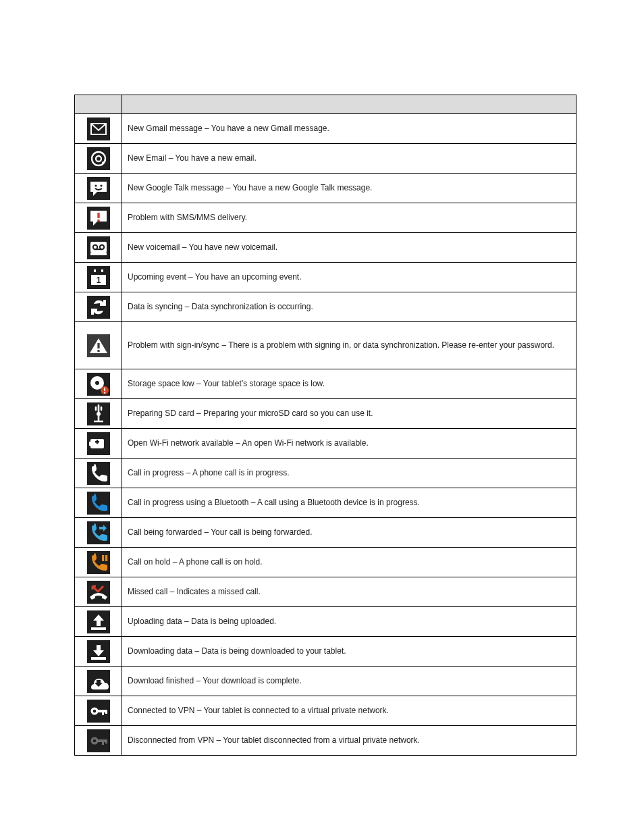  I want to click on sd-preparing-icon, so click(99, 414).